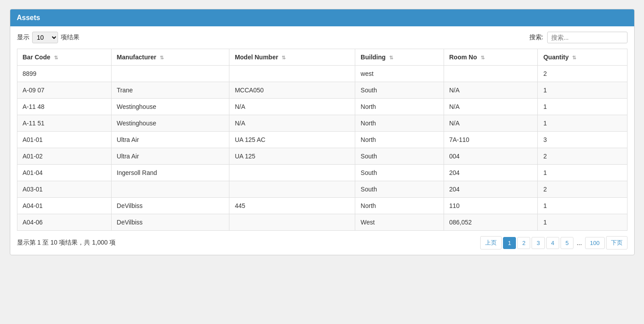 Image resolution: width=644 pixels, height=324 pixels. Describe the element at coordinates (554, 243) in the screenshot. I see `pagination: 上页 1 2 3 4 5 ... 100 下页` at that location.